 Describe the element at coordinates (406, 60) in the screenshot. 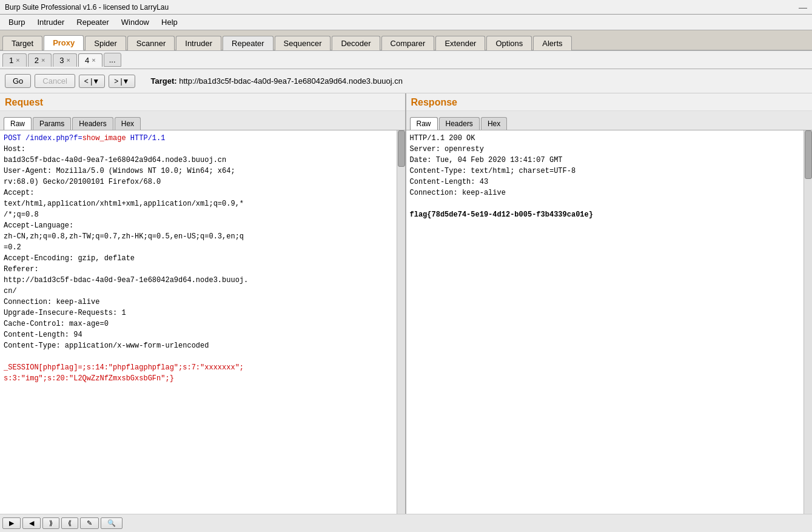

I see `sub-tab-bar: 1 × 2 × 3 × 4 × ...` at that location.